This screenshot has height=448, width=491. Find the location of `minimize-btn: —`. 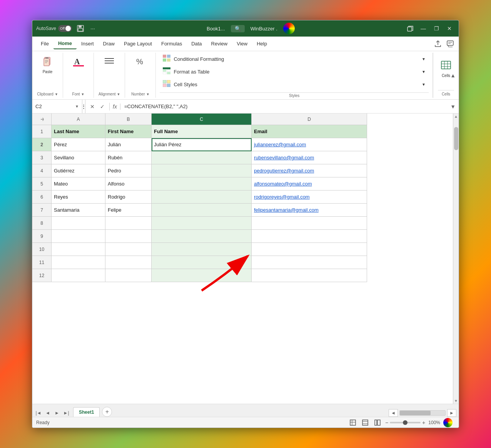

minimize-btn: — is located at coordinates (423, 28).